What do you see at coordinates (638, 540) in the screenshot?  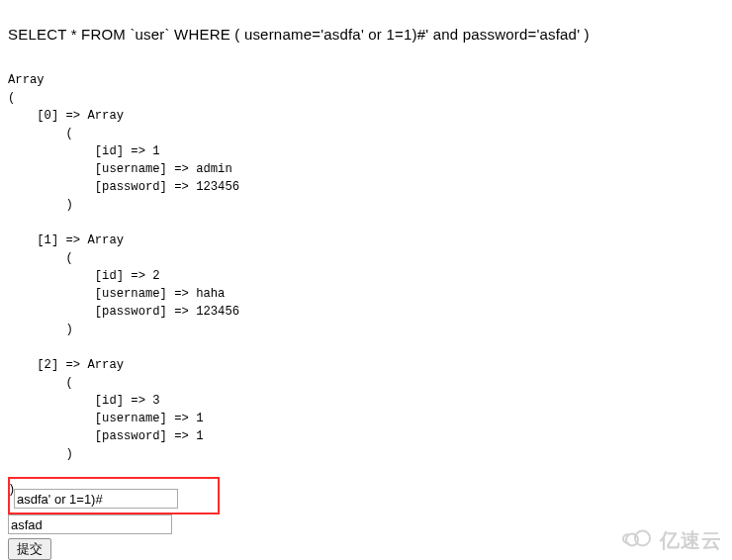 I see `cloud-icon` at bounding box center [638, 540].